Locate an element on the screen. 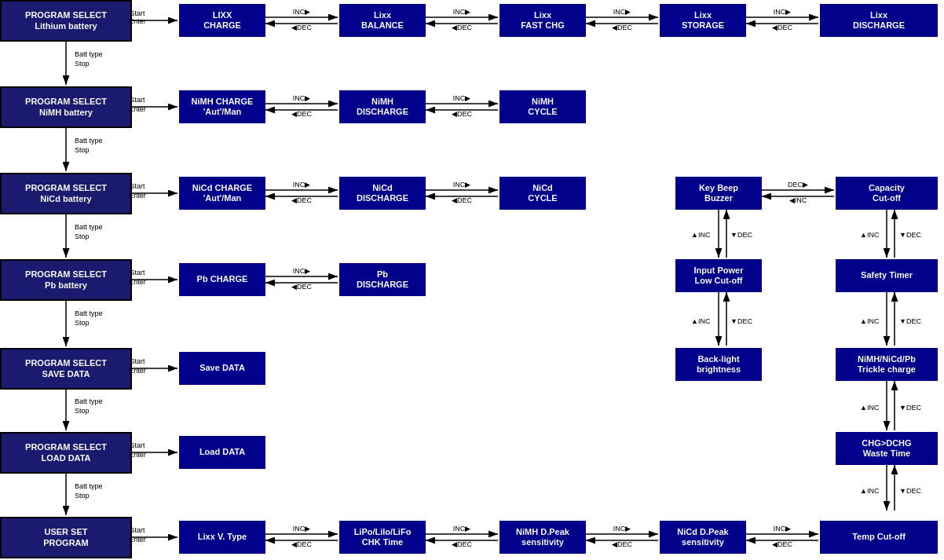  prog-load: PROGRAM SELECT LOAD DATA is located at coordinates (66, 452).